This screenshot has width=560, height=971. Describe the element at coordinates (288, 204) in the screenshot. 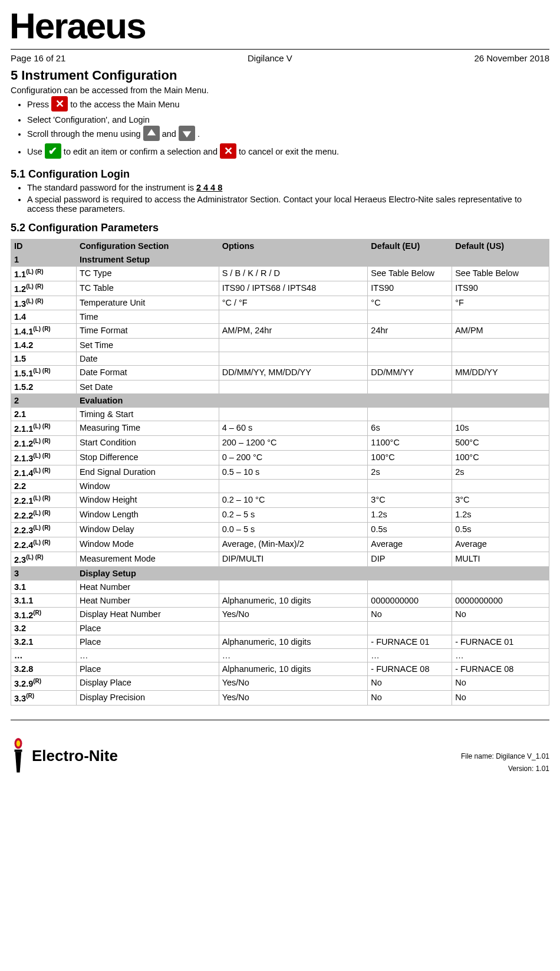

I see `list-item: A special password is required to access…` at that location.